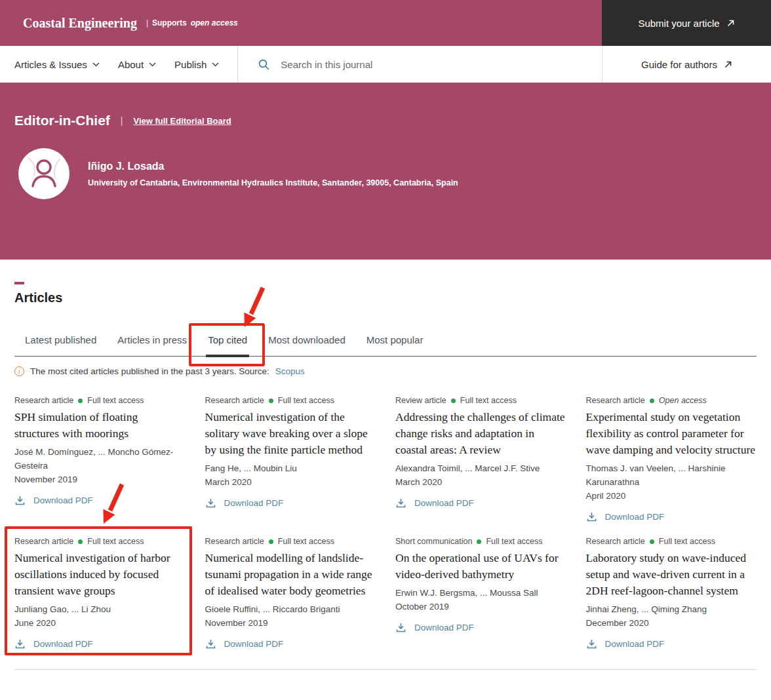 The height and width of the screenshot is (700, 771). I want to click on article-date: March 2020, so click(291, 482).